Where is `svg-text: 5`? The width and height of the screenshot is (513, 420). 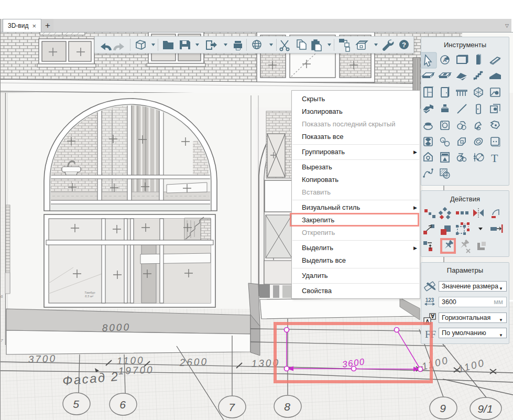 svg-text: 5 is located at coordinates (76, 404).